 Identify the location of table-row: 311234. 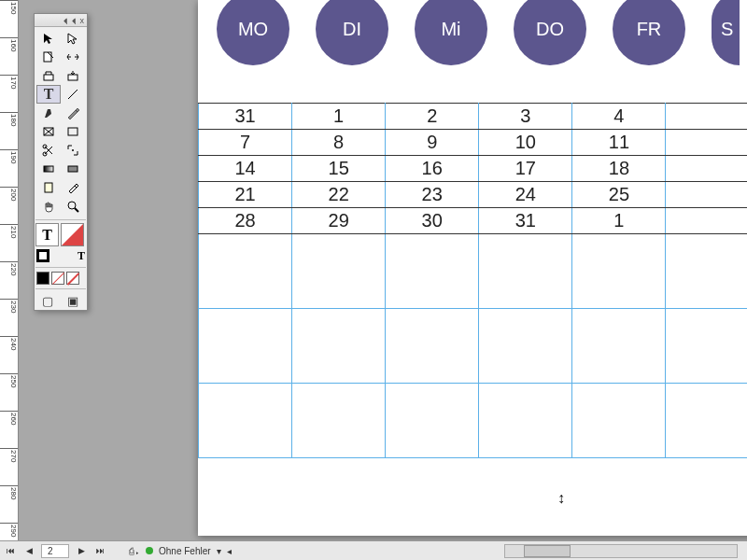
(473, 117).